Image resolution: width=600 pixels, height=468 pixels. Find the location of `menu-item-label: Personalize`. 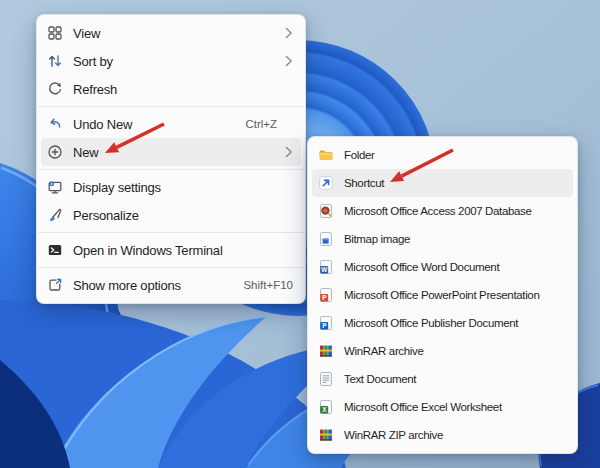

menu-item-label: Personalize is located at coordinates (183, 216).